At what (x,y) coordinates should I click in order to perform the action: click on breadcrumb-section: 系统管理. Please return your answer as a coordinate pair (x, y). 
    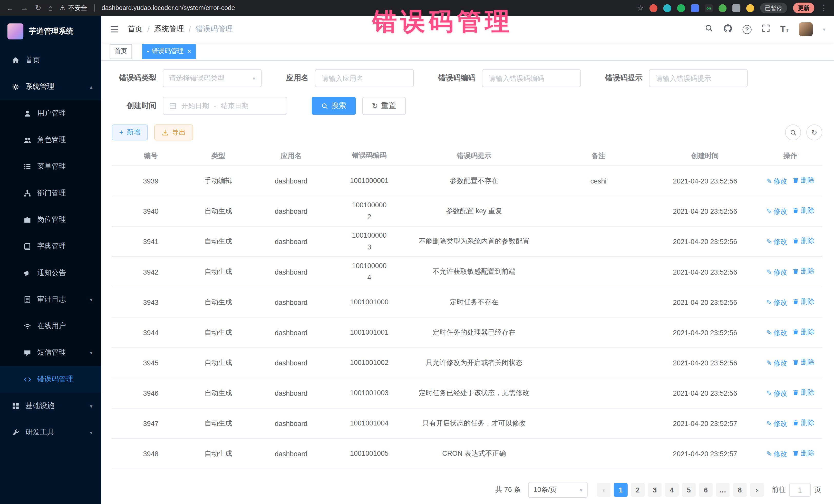
    Looking at the image, I should click on (169, 29).